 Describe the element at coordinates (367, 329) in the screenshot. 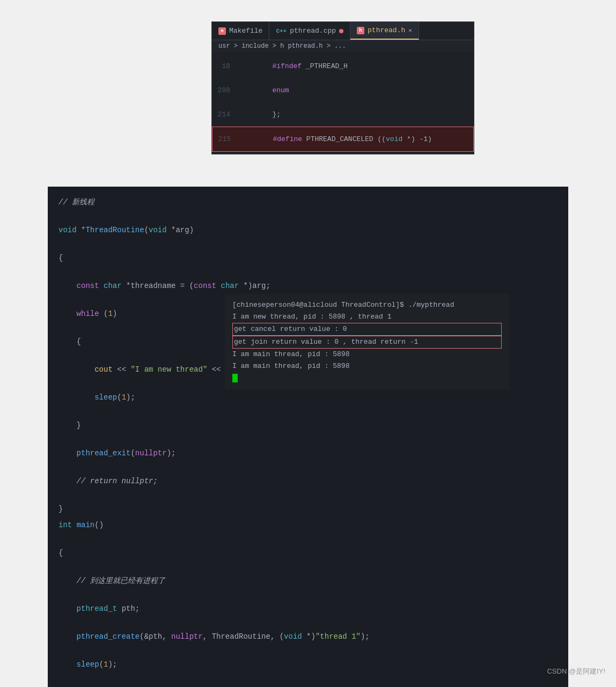

I see `terminal-line-3-highlight: get cancel return value : 0` at that location.